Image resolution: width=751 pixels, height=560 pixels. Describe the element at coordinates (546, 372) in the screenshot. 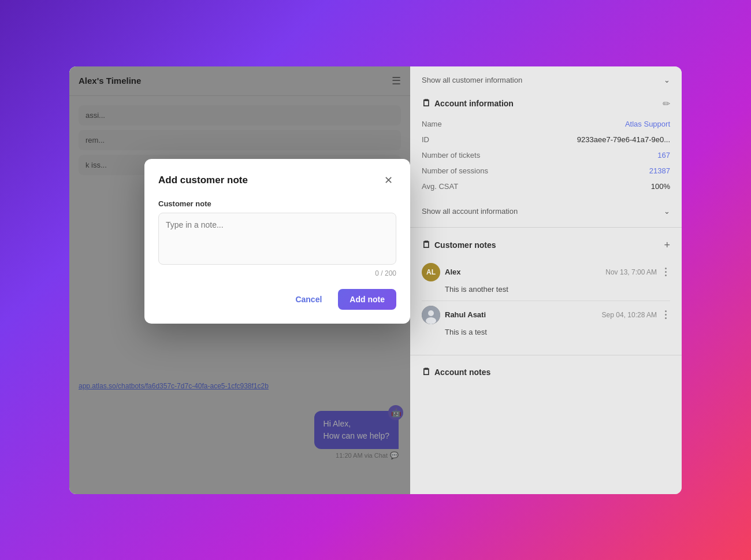

I see `account-notes-header: 🗒 Account notes` at that location.